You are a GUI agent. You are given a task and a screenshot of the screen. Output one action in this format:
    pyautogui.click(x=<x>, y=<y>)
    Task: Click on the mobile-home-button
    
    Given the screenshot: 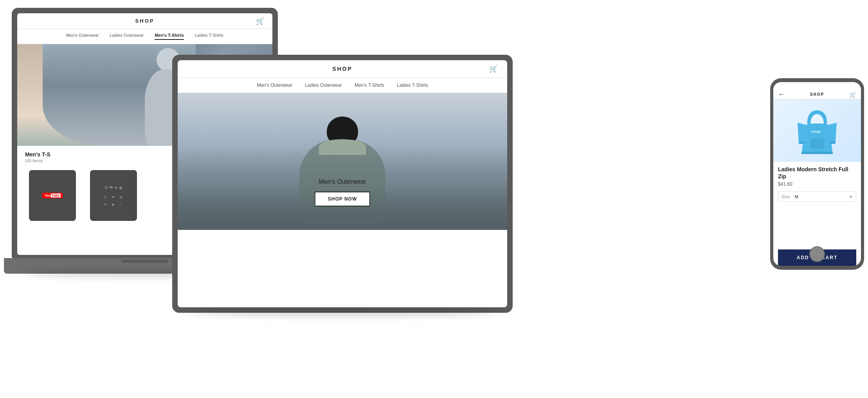 What is the action you would take?
    pyautogui.click(x=817, y=254)
    